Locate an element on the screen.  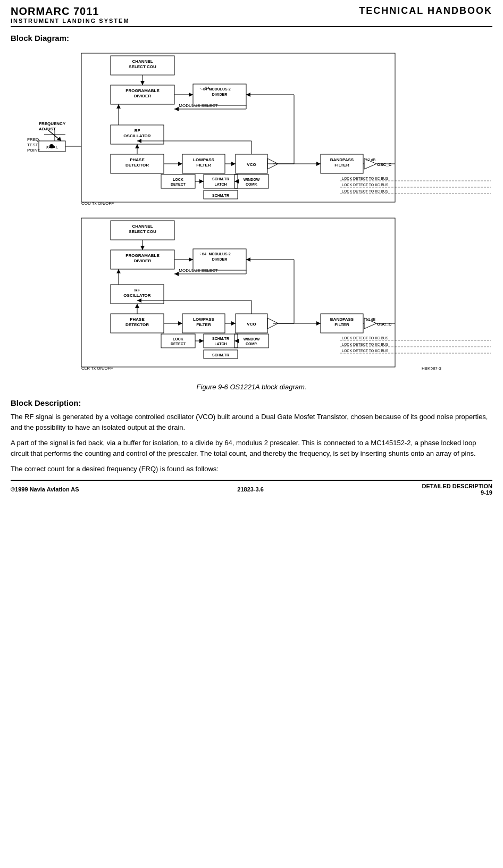
figure-caption: Figure 9-6 OS1221A block diagram. is located at coordinates (252, 387).